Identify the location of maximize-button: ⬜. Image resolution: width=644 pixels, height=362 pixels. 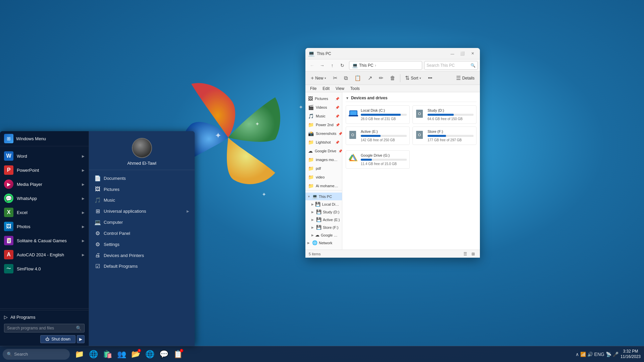
(462, 54).